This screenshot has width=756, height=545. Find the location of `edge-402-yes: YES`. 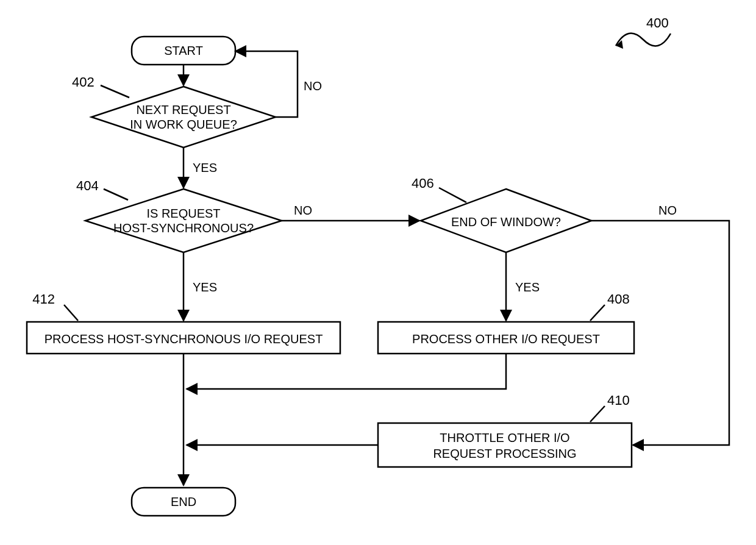

edge-402-yes: YES is located at coordinates (200, 168).